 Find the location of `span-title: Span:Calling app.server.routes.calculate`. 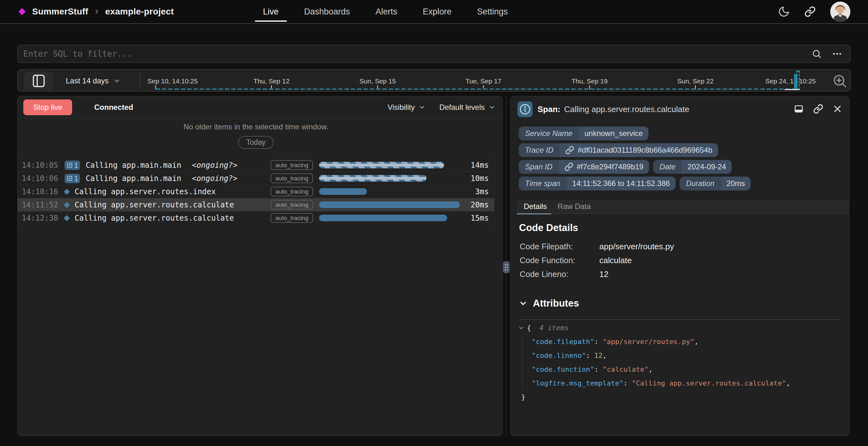

span-title: Span:Calling app.server.routes.calculate is located at coordinates (614, 109).